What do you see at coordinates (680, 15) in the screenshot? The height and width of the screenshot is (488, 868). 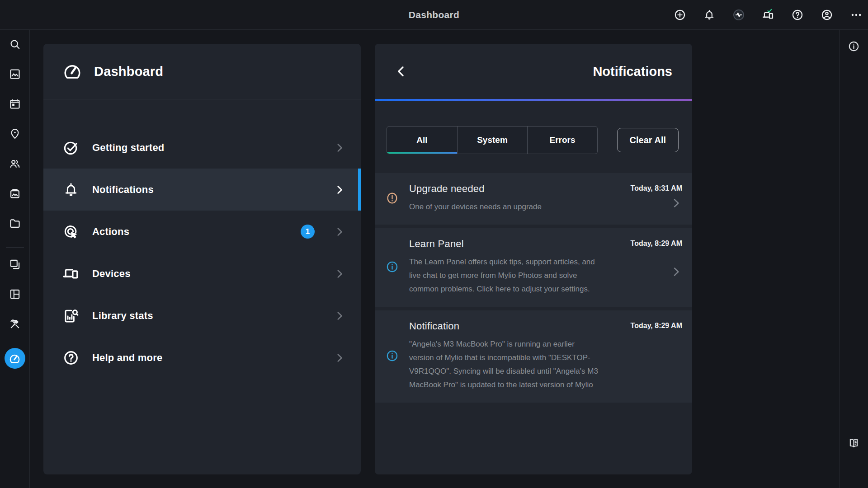 I see `add-circle-icon` at bounding box center [680, 15].